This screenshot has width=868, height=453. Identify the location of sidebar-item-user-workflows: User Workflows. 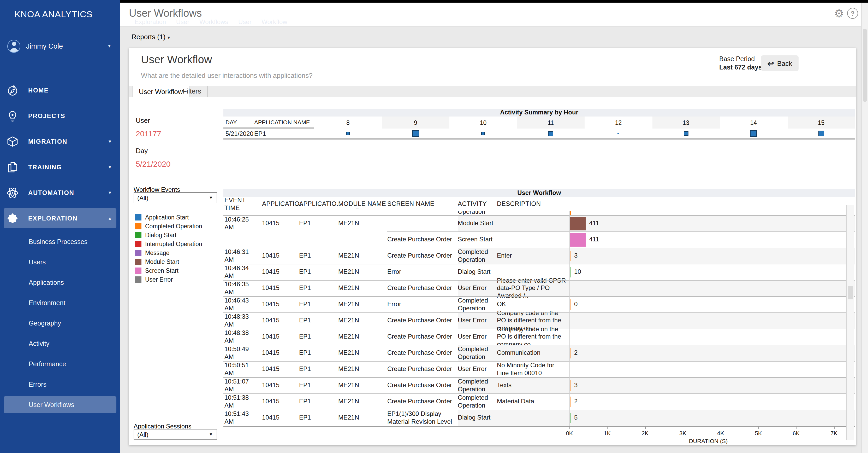
(60, 405).